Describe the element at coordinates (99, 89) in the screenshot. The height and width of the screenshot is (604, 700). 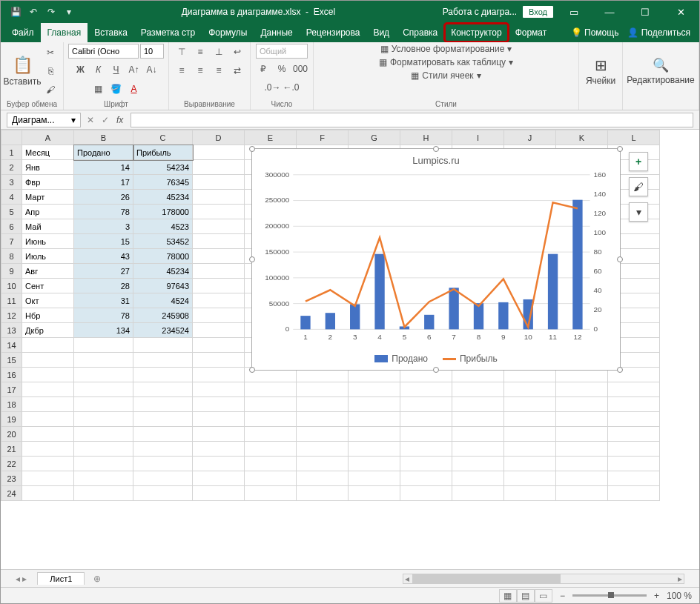
I see `borders-icon: ▦` at that location.